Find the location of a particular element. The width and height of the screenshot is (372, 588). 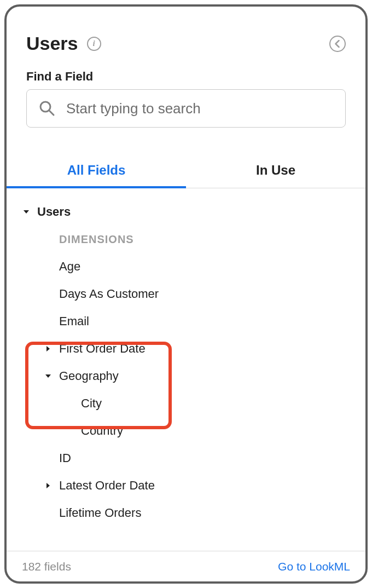

info-icon: i is located at coordinates (94, 44).